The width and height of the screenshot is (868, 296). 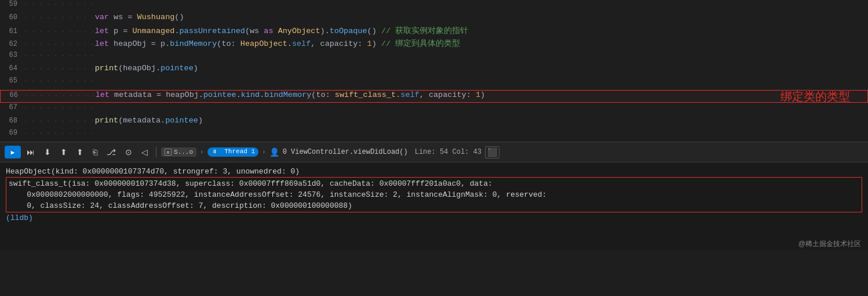 What do you see at coordinates (250, 95) in the screenshot?
I see `token-prop: kind` at bounding box center [250, 95].